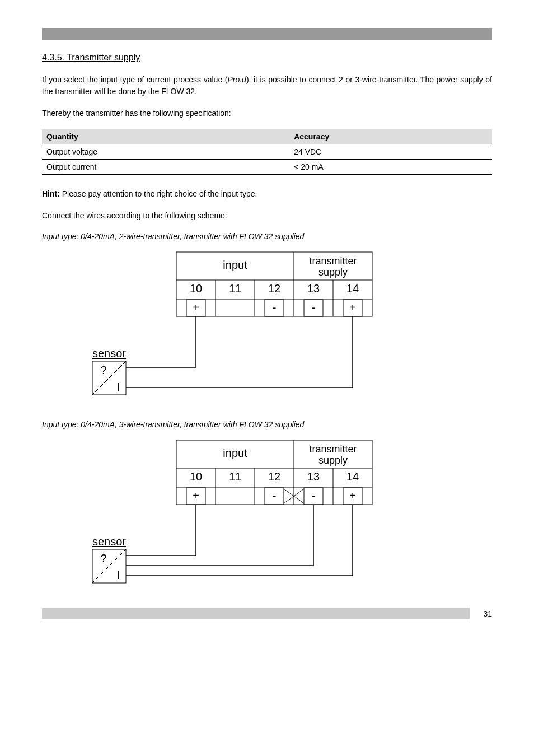 The height and width of the screenshot is (756, 534). I want to click on section-title-text: Transmitter supply, so click(103, 57).